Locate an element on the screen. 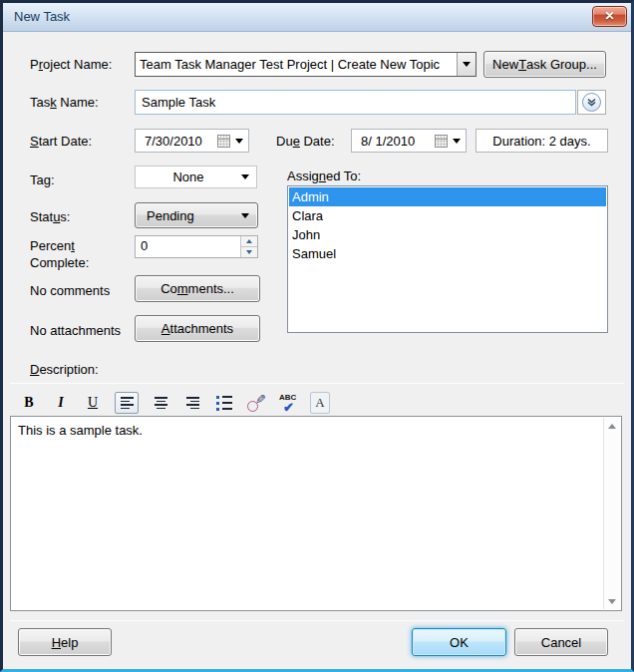 This screenshot has width=634, height=672. font-icon: A is located at coordinates (319, 403).